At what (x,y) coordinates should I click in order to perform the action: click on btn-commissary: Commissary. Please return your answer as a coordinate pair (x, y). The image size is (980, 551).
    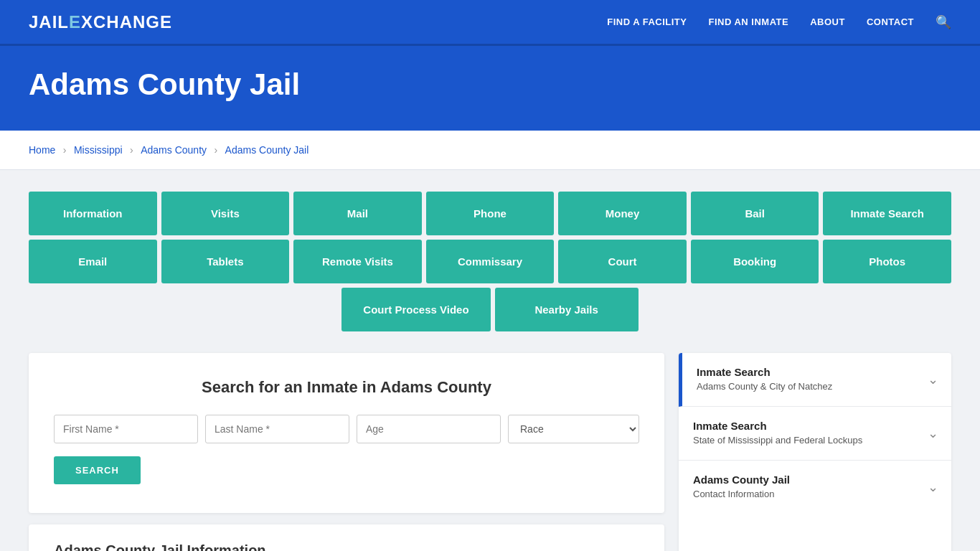
    Looking at the image, I should click on (491, 261).